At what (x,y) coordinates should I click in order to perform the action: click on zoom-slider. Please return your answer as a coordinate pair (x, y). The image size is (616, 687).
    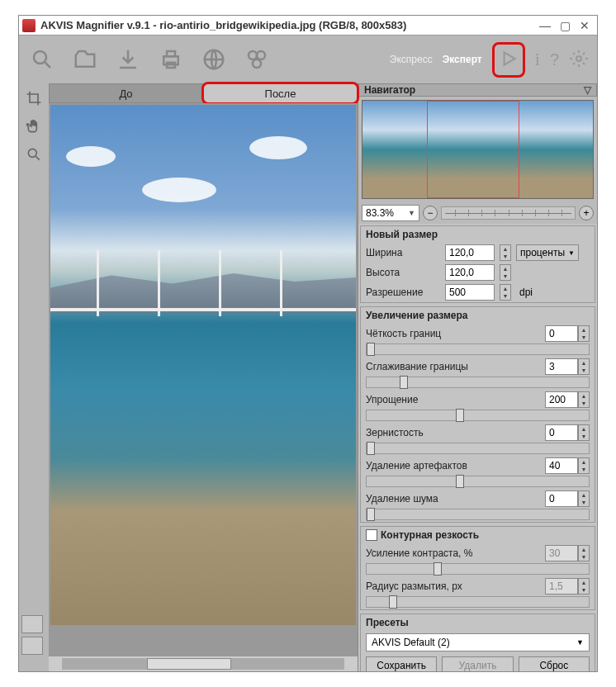
    Looking at the image, I should click on (509, 213).